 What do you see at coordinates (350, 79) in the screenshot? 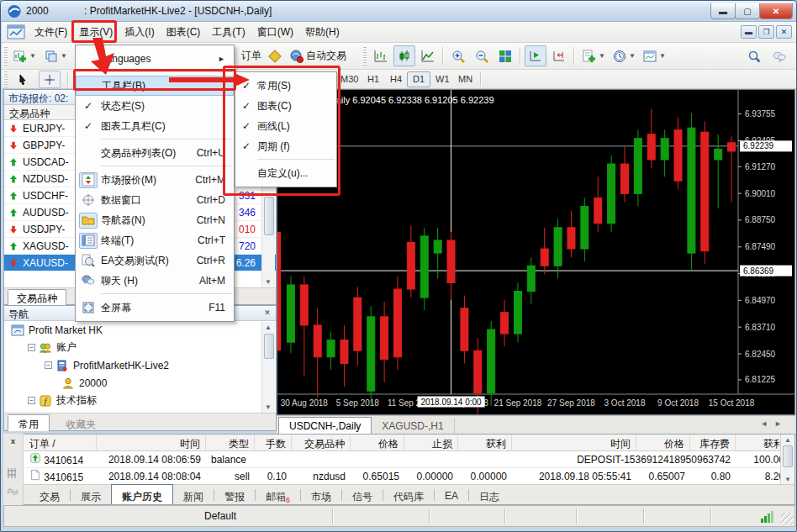
I see `timeframe-m30-button: M30` at bounding box center [350, 79].